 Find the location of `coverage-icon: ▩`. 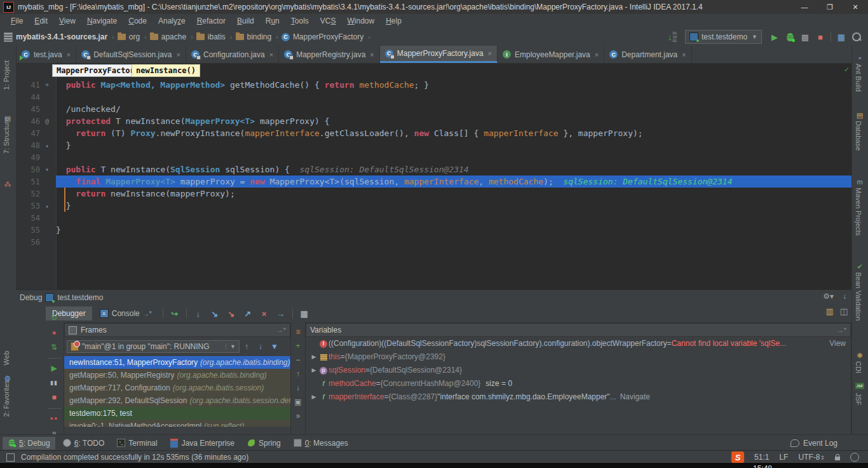

coverage-icon: ▩ is located at coordinates (805, 37).